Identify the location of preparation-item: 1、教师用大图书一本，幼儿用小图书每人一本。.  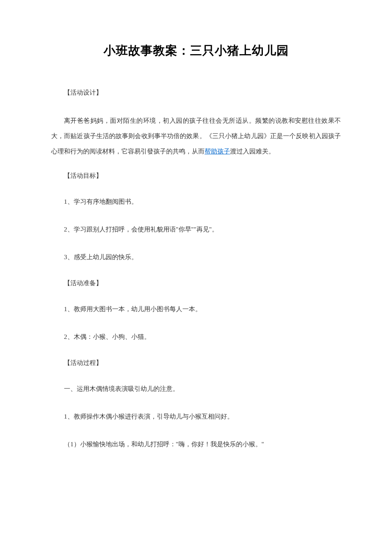
(196, 309).